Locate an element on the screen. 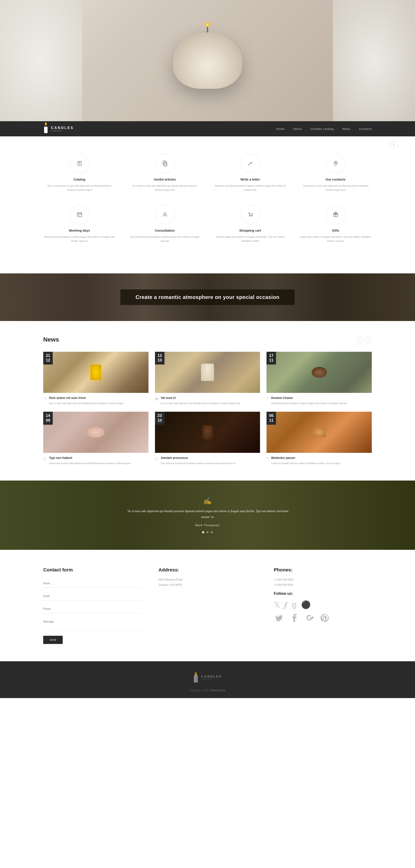 The height and width of the screenshot is (868, 415). googleplus-icon: 𝕘 is located at coordinates (294, 604).